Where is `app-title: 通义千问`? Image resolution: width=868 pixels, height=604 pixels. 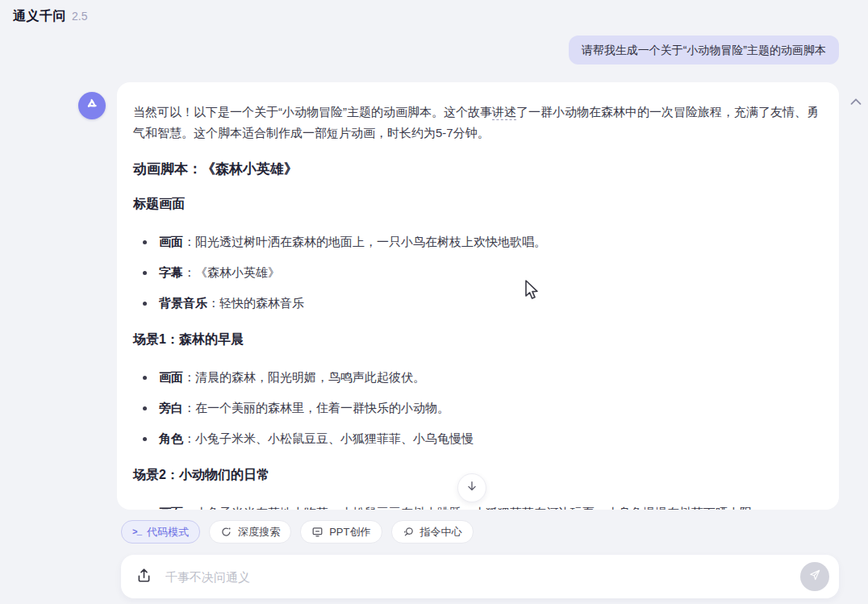 app-title: 通义千问 is located at coordinates (40, 16).